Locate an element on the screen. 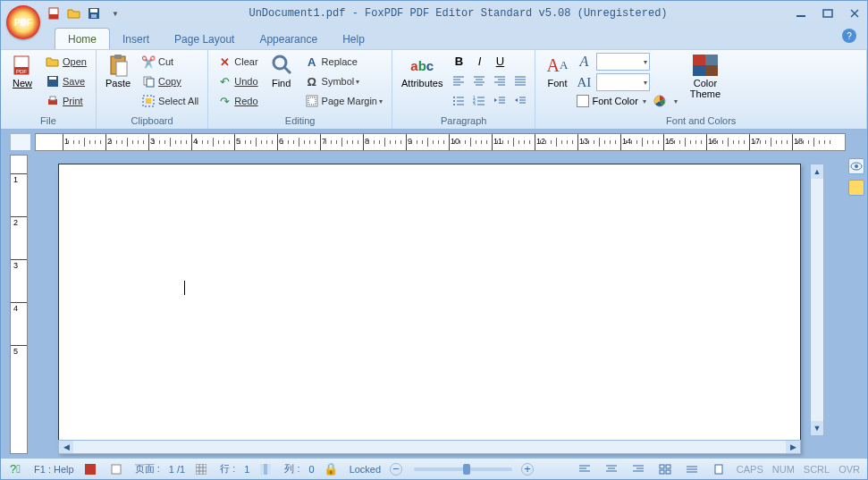 The image size is (868, 480). paste-label: Paste is located at coordinates (118, 83).